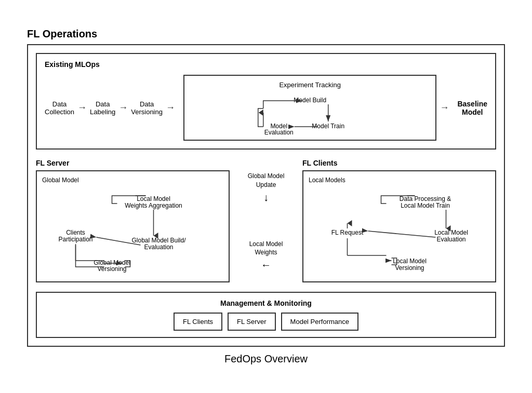 This screenshot has height=393, width=532. I want to click on page-caption: FedOps Overview, so click(266, 359).